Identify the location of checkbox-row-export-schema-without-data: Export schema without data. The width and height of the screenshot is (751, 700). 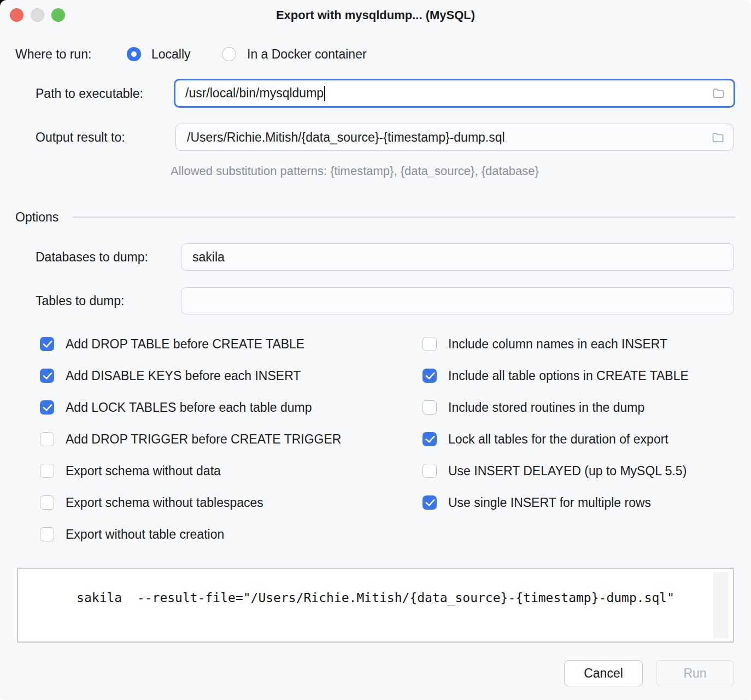
(190, 471).